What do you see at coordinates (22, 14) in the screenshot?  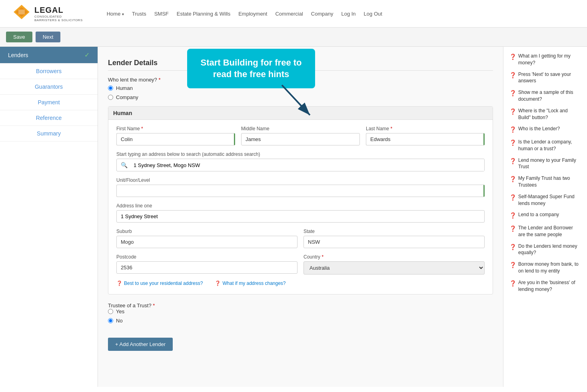 I see `logo-icon` at bounding box center [22, 14].